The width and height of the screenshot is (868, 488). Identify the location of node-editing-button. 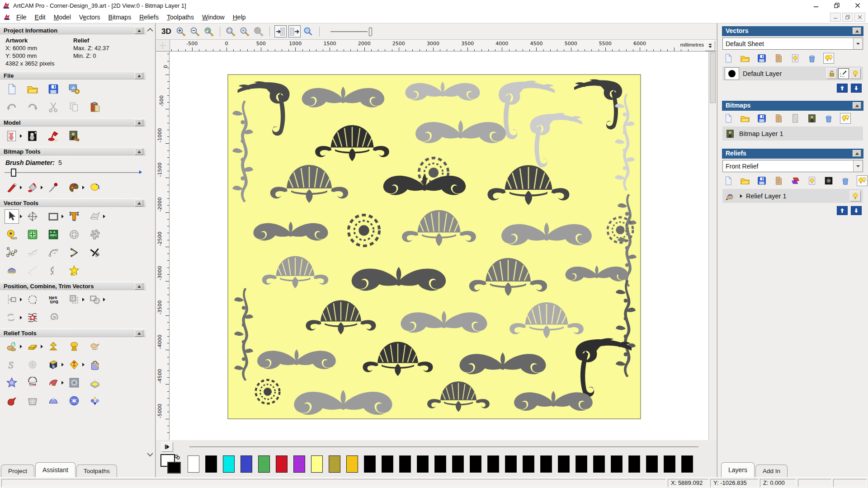
(33, 235).